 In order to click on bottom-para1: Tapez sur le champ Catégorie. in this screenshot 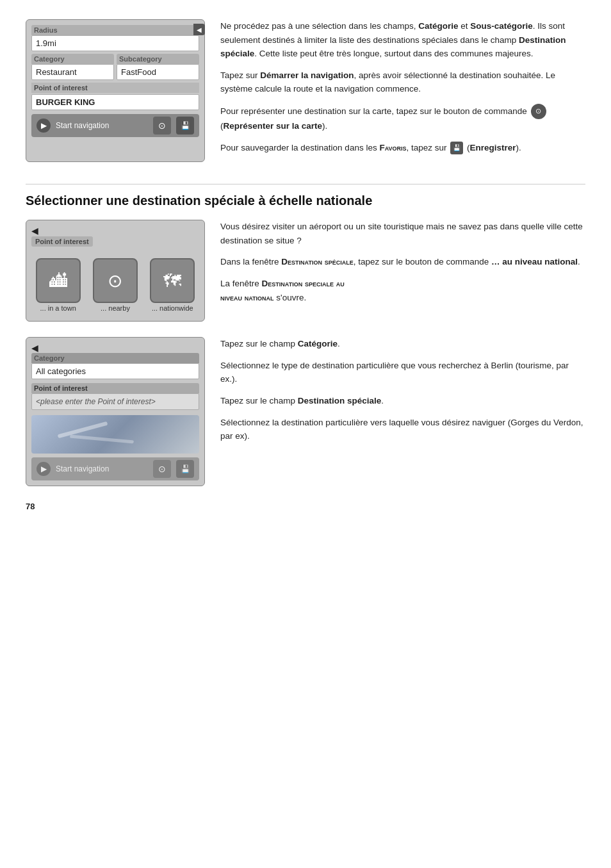, I will do `click(403, 344)`.